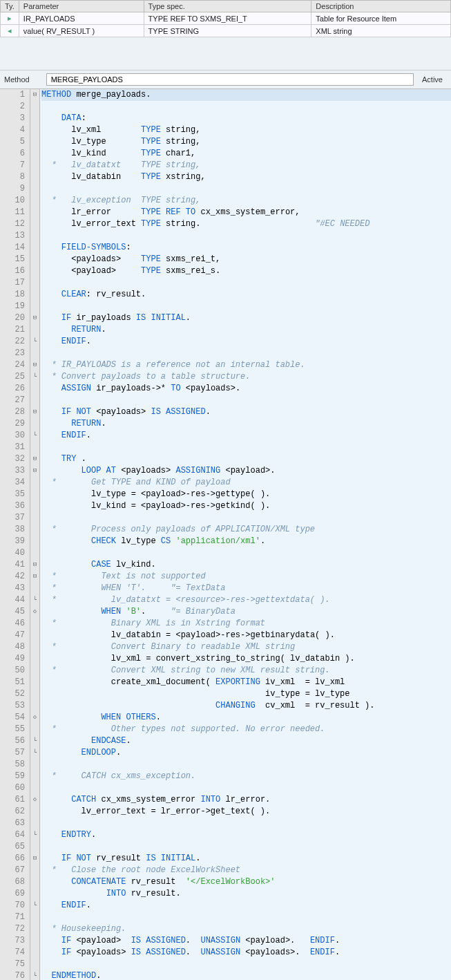 Image resolution: width=451 pixels, height=980 pixels. I want to click on line-number: 11, so click(14, 213).